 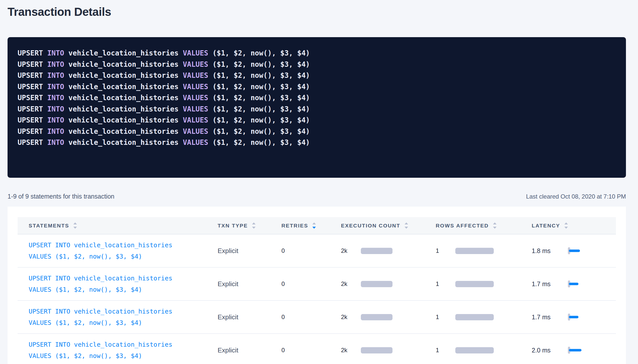 I want to click on column-header-label: ROWS AFFECTED, so click(x=462, y=226).